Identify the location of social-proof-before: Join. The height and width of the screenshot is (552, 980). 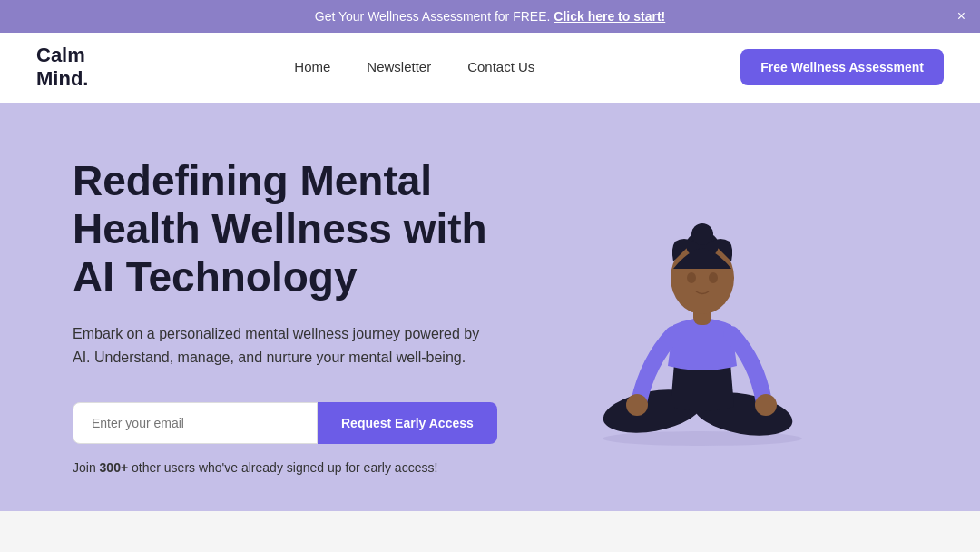
(86, 468).